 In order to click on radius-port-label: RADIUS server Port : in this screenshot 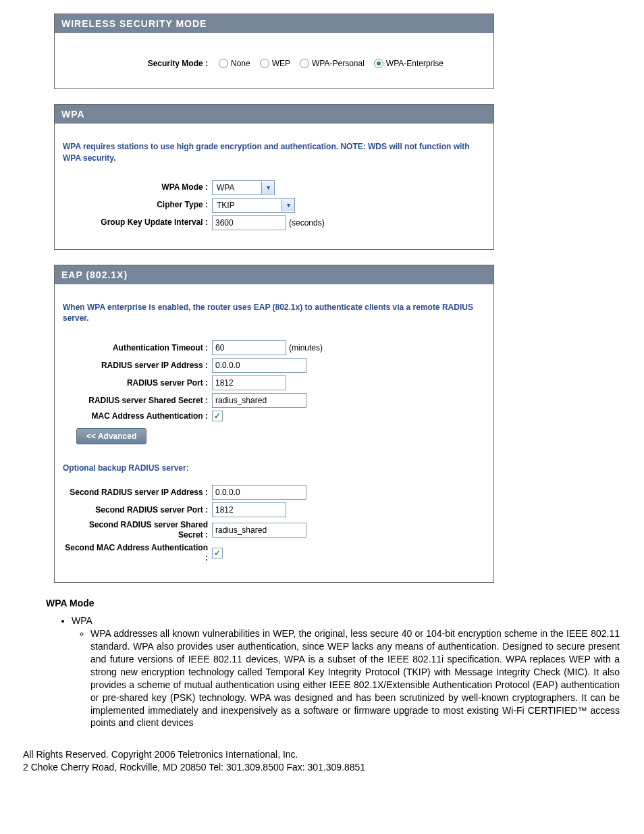, I will do `click(138, 384)`.